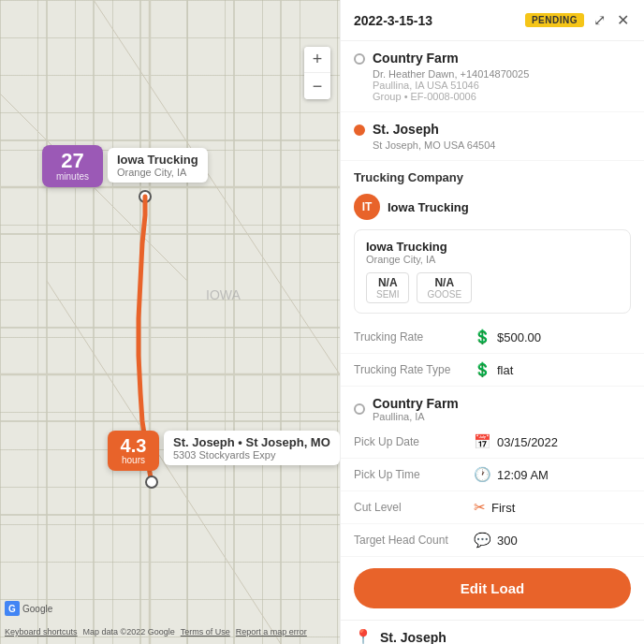 This screenshot has height=644, width=644. I want to click on clock-icon: 🕐, so click(483, 475).